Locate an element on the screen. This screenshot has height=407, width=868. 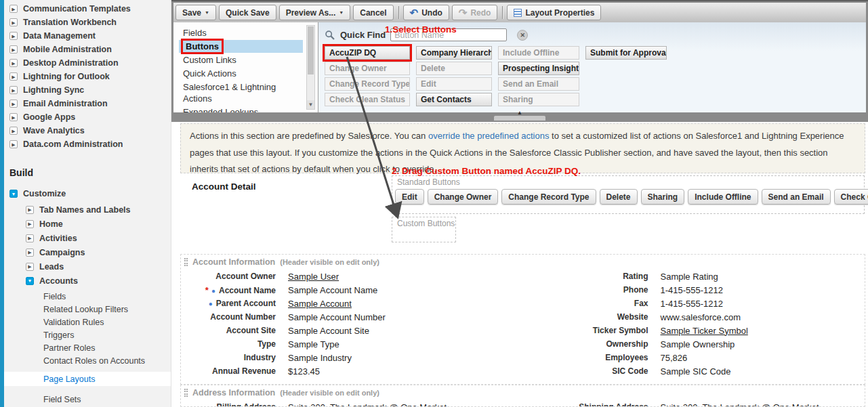
preview-as-button: Preview As...▼ is located at coordinates (315, 12).